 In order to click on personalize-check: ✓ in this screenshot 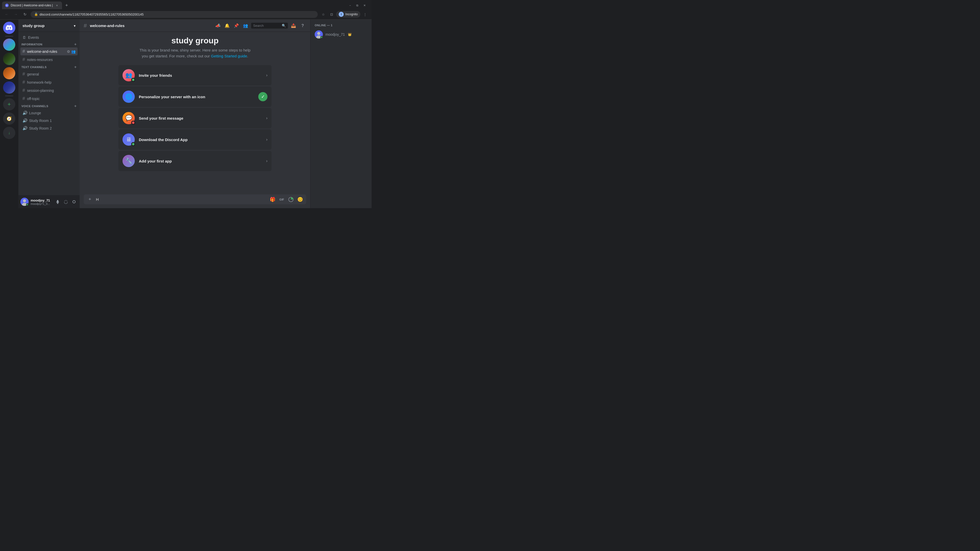, I will do `click(263, 97)`.